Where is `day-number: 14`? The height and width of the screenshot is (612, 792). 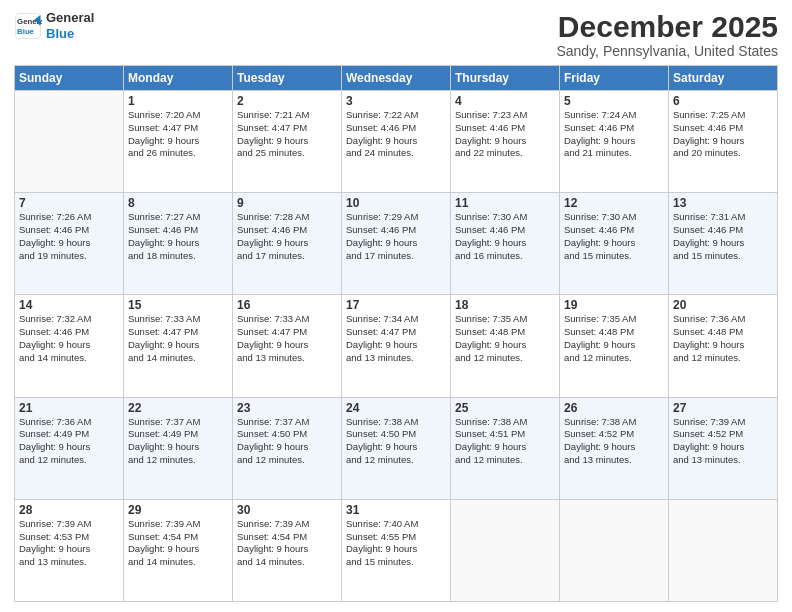 day-number: 14 is located at coordinates (69, 305).